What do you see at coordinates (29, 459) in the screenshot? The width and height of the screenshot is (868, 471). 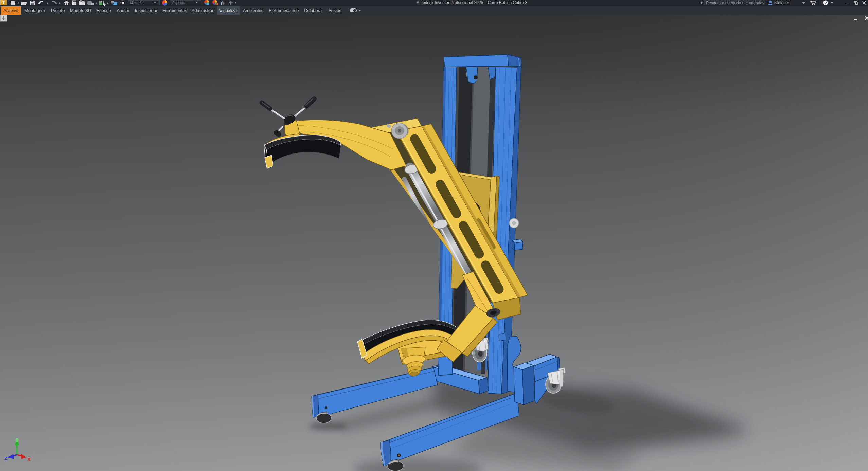 I see `svg-text: X` at bounding box center [29, 459].